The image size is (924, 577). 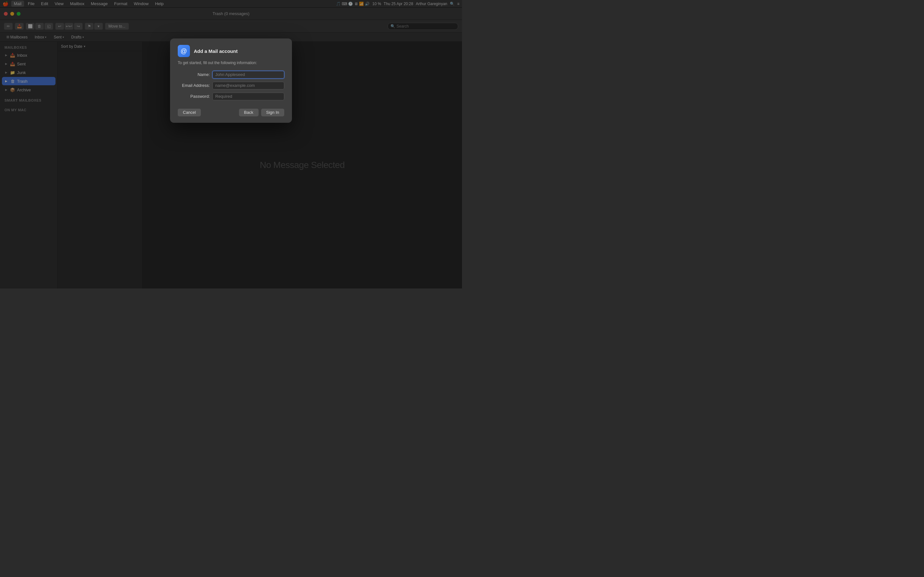 What do you see at coordinates (273, 113) in the screenshot?
I see `sign-in-button: Sign In` at bounding box center [273, 113].